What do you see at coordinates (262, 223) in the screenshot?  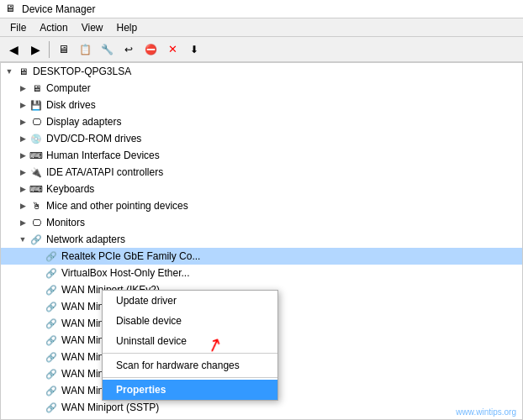 I see `tree-item-monitors: ▶🖵Monitors` at bounding box center [262, 223].